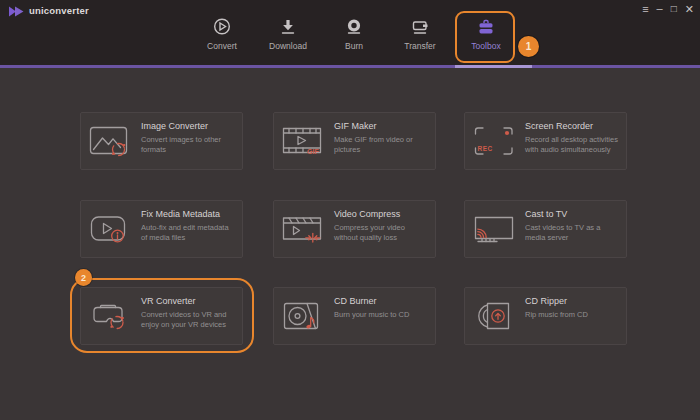 Image resolution: width=700 pixels, height=420 pixels. Describe the element at coordinates (572, 145) in the screenshot. I see `tile-subtitle: Record all desktop activities with audio…` at that location.